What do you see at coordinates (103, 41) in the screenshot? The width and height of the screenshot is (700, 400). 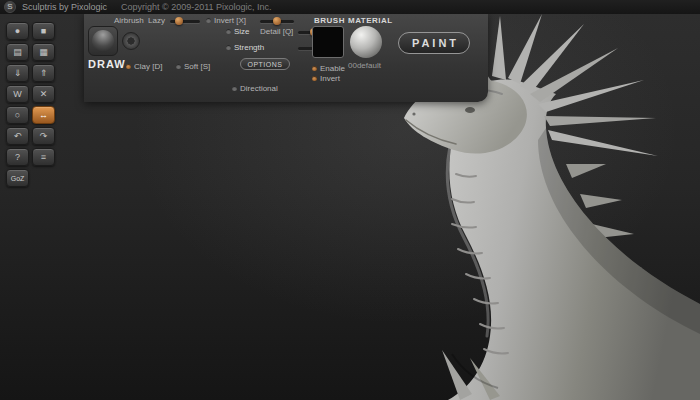 I see `brush-ball-icon` at bounding box center [103, 41].